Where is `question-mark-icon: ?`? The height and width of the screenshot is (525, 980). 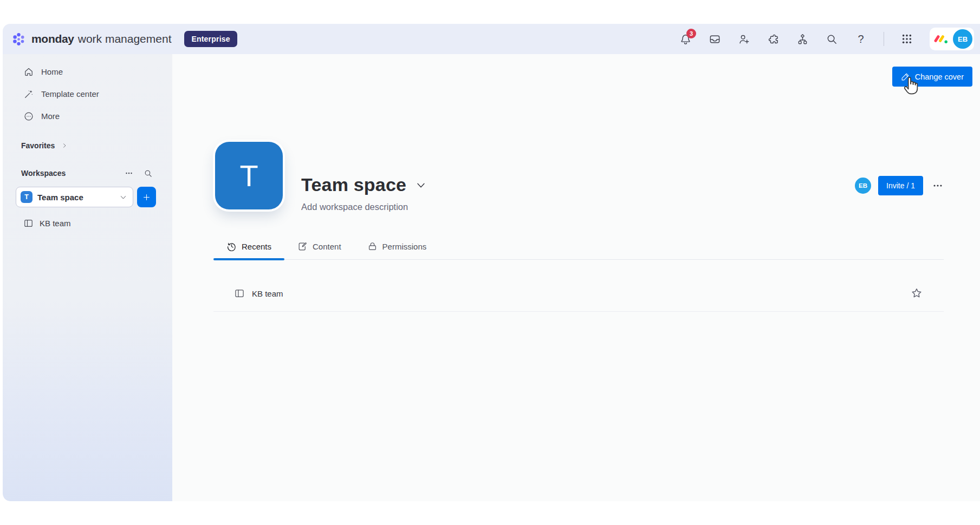 question-mark-icon: ? is located at coordinates (860, 39).